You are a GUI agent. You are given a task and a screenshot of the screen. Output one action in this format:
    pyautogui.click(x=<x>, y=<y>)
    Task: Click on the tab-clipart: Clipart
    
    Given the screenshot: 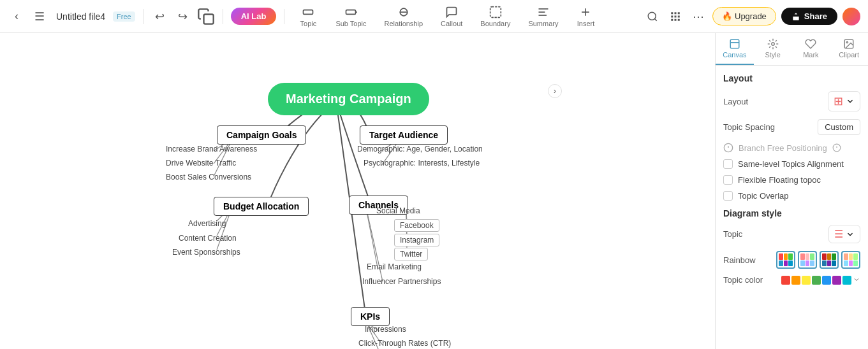 What is the action you would take?
    pyautogui.click(x=849, y=49)
    